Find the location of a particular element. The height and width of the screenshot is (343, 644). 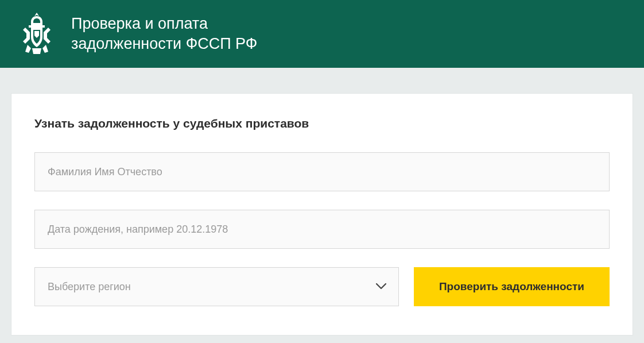

date-of-birth-input is located at coordinates (322, 229).